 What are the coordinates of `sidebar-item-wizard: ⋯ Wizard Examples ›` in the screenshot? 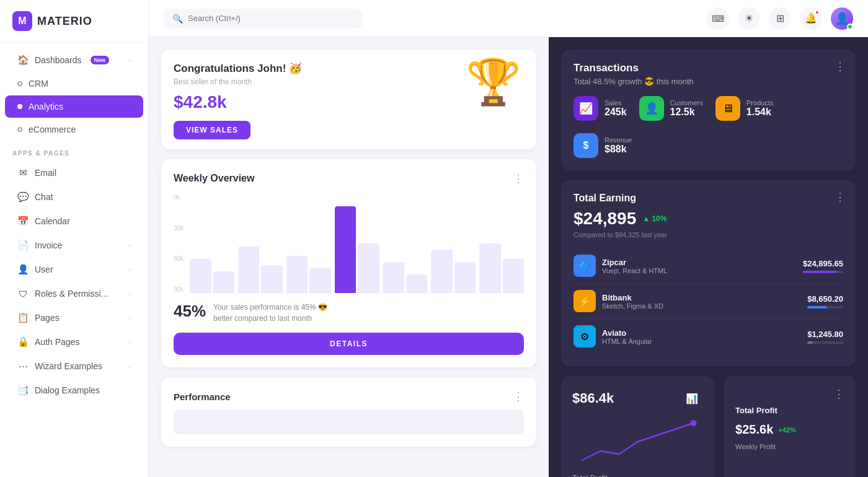 It's located at (74, 366).